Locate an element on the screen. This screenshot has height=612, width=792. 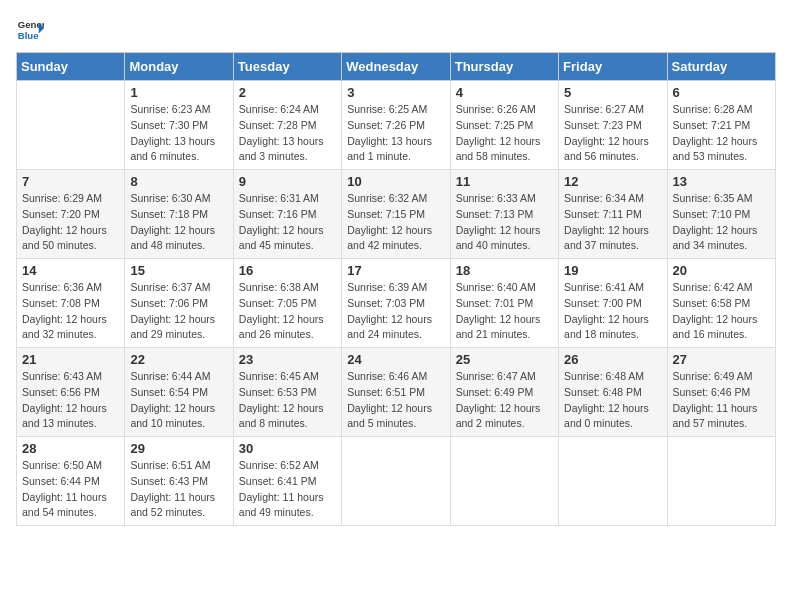
weekday-header: Wednesday is located at coordinates (396, 67).